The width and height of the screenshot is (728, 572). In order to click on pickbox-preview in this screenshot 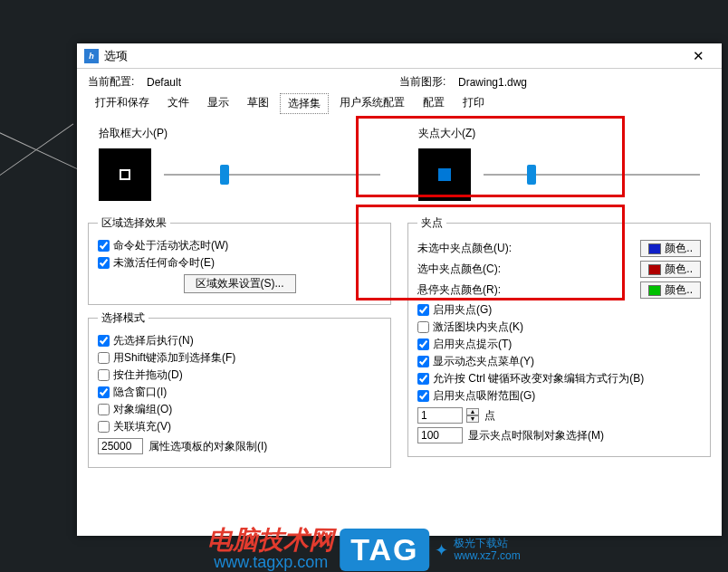, I will do `click(125, 175)`.